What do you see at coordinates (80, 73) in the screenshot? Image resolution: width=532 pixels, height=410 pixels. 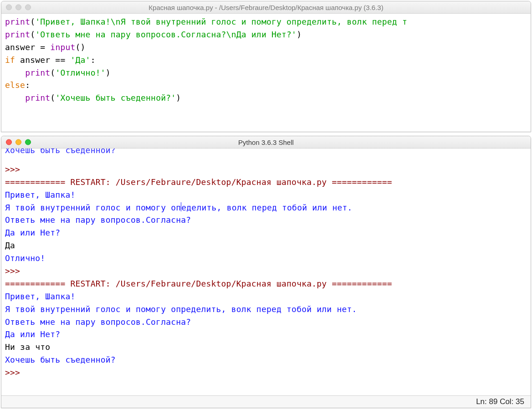 I see `code-token: 'Отлично!'` at bounding box center [80, 73].